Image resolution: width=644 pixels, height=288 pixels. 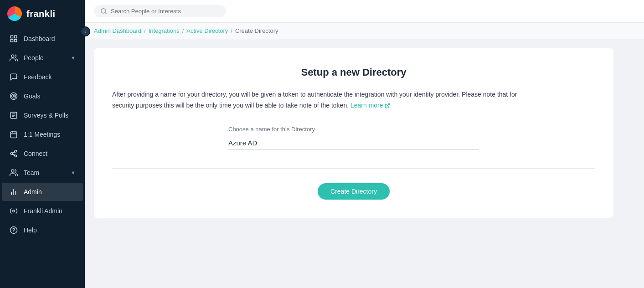 I want to click on card-divider, so click(x=354, y=169).